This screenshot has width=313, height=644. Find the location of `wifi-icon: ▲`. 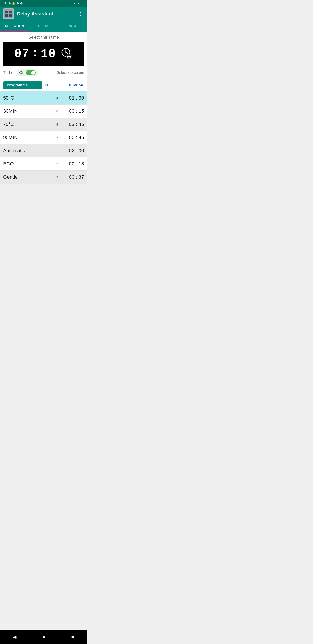

wifi-icon: ▲ is located at coordinates (75, 4).